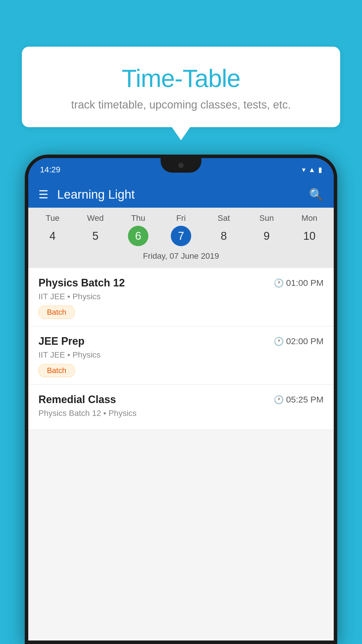  What do you see at coordinates (181, 400) in the screenshot?
I see `schedule-item-3-header: Remedial Class 🕐 05:25 PM` at bounding box center [181, 400].